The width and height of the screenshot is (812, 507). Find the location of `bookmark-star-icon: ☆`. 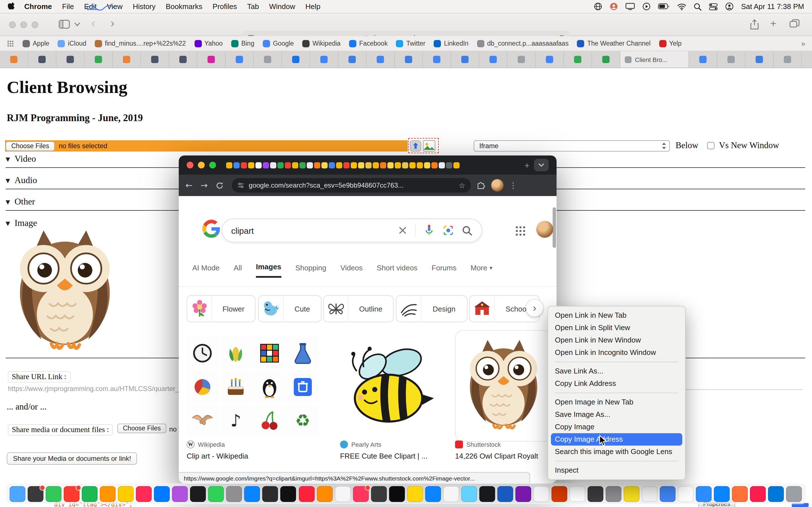

bookmark-star-icon: ☆ is located at coordinates (462, 185).